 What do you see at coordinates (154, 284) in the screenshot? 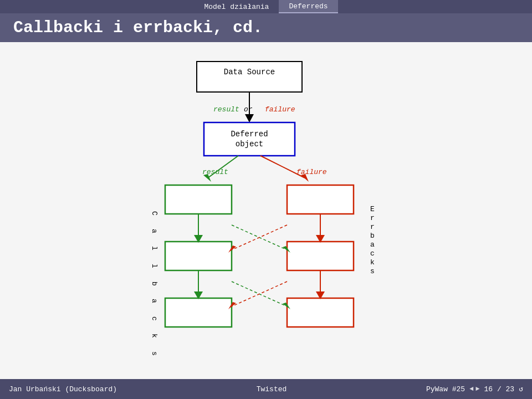
I see `svg-text:C a l : C a l l b a c k s` at bounding box center [154, 284].